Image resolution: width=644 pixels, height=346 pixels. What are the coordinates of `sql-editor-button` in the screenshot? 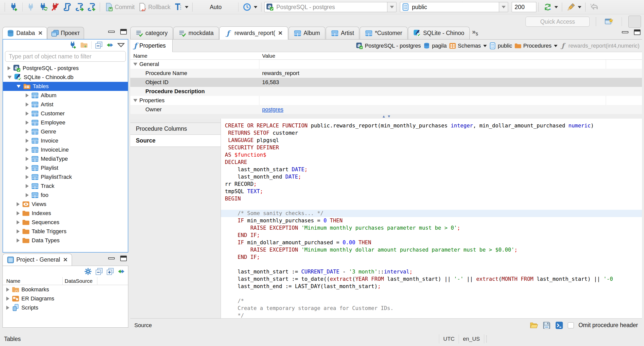 It's located at (67, 7).